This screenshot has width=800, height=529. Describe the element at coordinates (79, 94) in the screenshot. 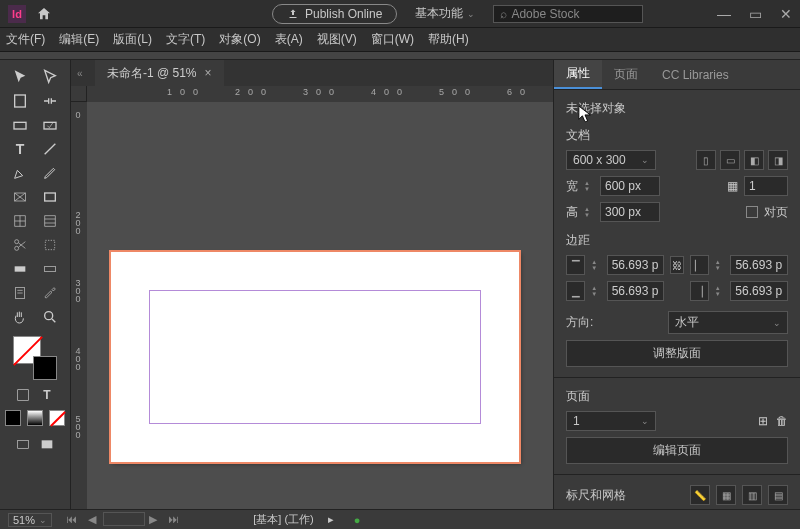

I see `ruler-origin` at that location.